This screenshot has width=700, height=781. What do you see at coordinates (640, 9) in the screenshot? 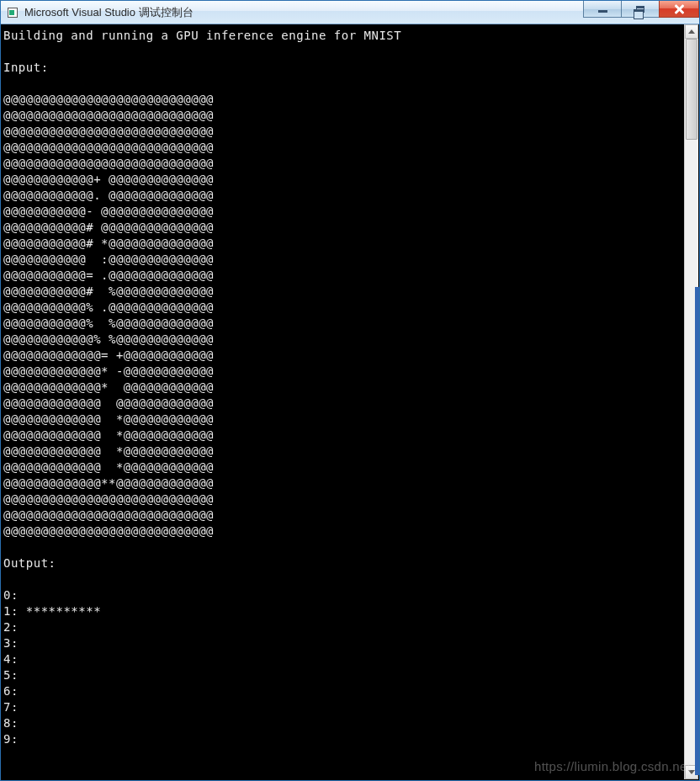
I see `maximize-button` at bounding box center [640, 9].